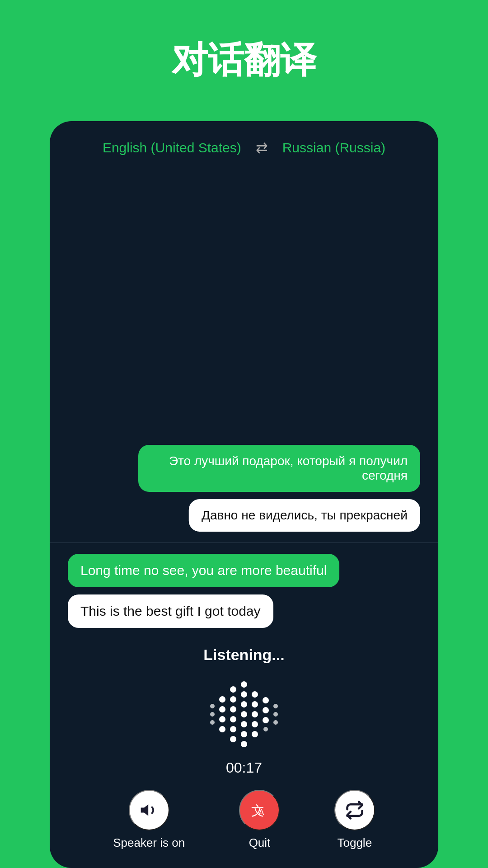 The height and width of the screenshot is (868, 488). What do you see at coordinates (355, 820) in the screenshot?
I see `toggle-control: Toggle` at bounding box center [355, 820].